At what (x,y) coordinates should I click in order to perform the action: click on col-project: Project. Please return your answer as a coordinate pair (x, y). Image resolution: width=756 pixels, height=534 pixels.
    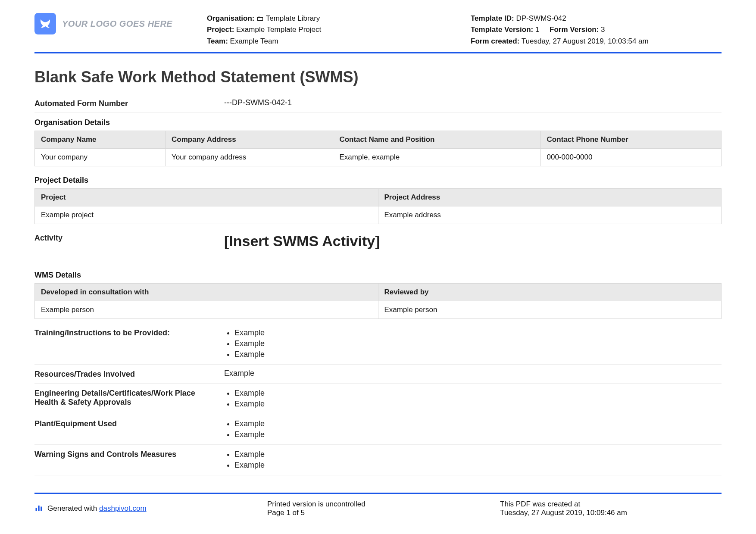
    Looking at the image, I should click on (207, 197).